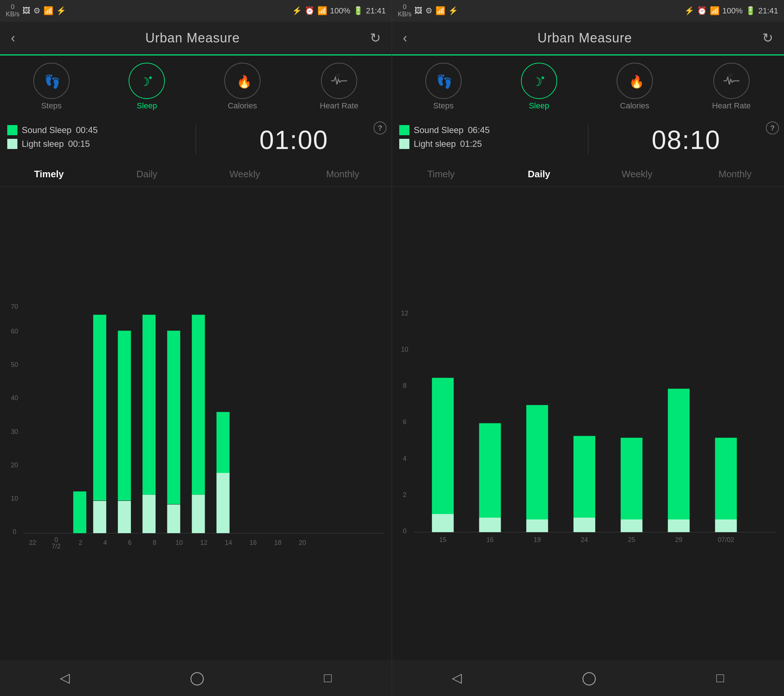 The image size is (784, 696). Describe the element at coordinates (589, 678) in the screenshot. I see `home-nav-right: ◯` at that location.